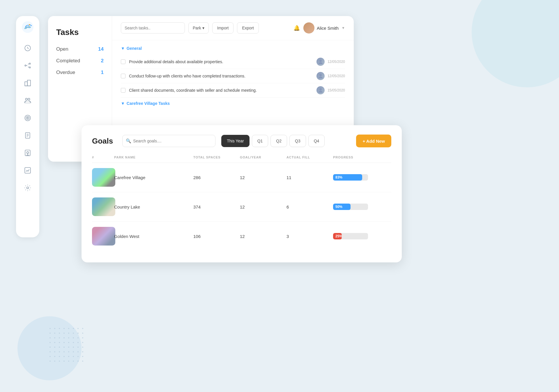 This screenshot has width=559, height=392. Describe the element at coordinates (362, 236) in the screenshot. I see `progress-bar-wrap: 25%` at that location.